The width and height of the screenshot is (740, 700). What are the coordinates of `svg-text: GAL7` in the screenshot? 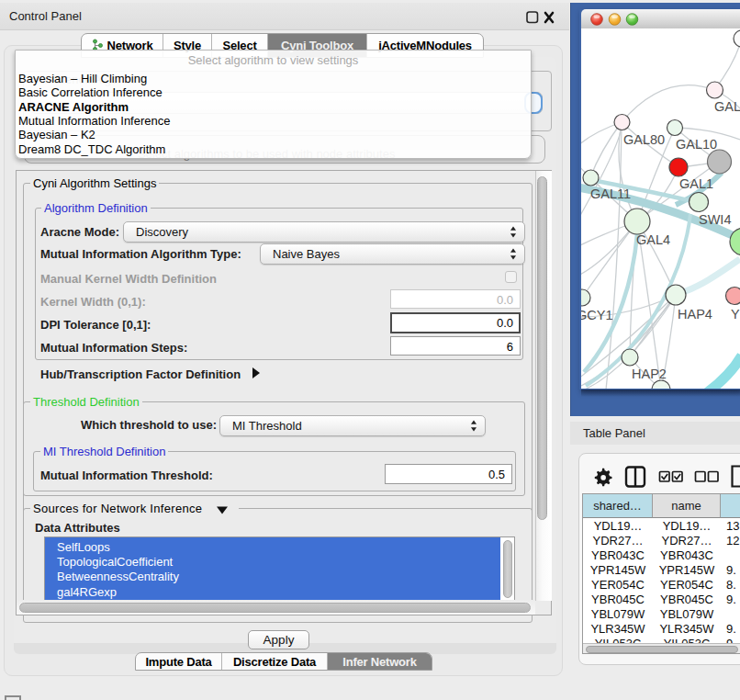 It's located at (727, 107).